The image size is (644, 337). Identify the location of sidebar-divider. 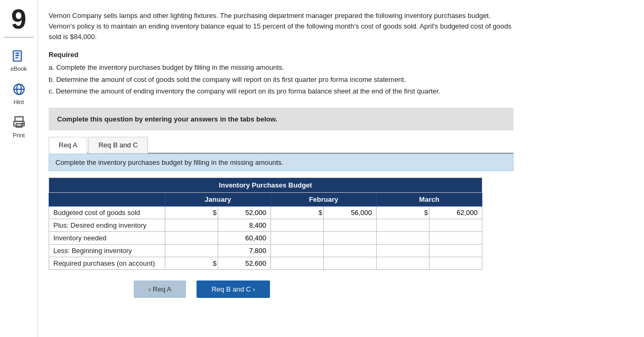
(19, 37).